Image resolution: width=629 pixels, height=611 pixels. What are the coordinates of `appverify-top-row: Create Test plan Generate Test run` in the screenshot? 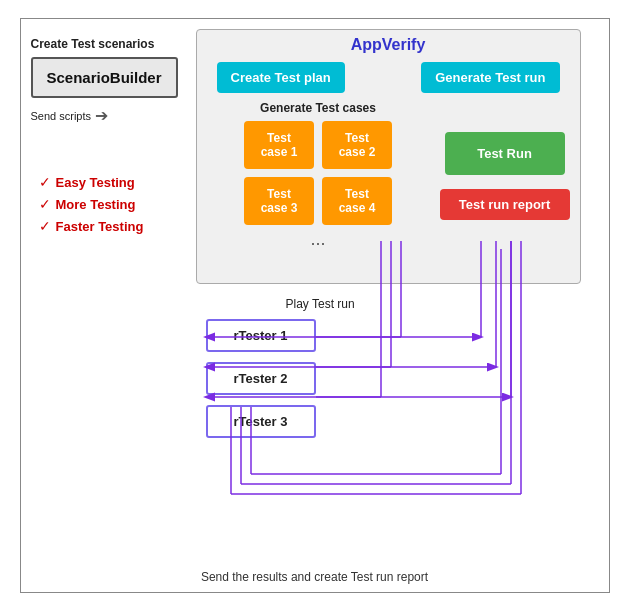 It's located at (388, 78).